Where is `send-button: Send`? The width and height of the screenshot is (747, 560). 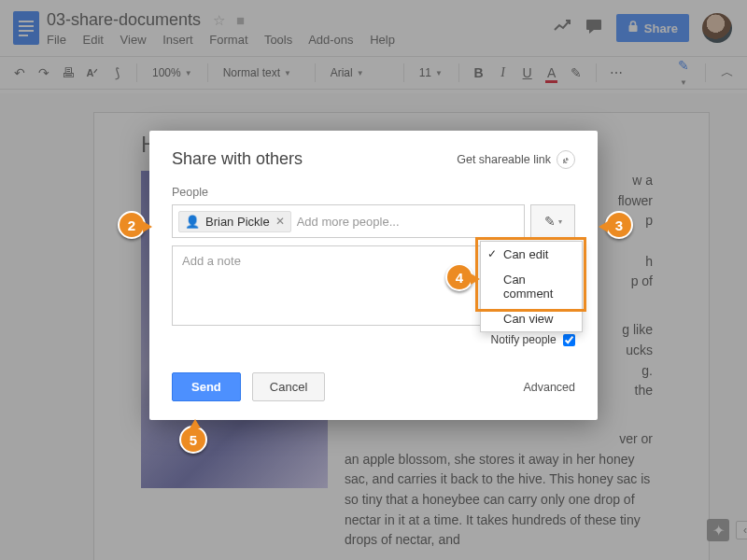
send-button: Send is located at coordinates (206, 386).